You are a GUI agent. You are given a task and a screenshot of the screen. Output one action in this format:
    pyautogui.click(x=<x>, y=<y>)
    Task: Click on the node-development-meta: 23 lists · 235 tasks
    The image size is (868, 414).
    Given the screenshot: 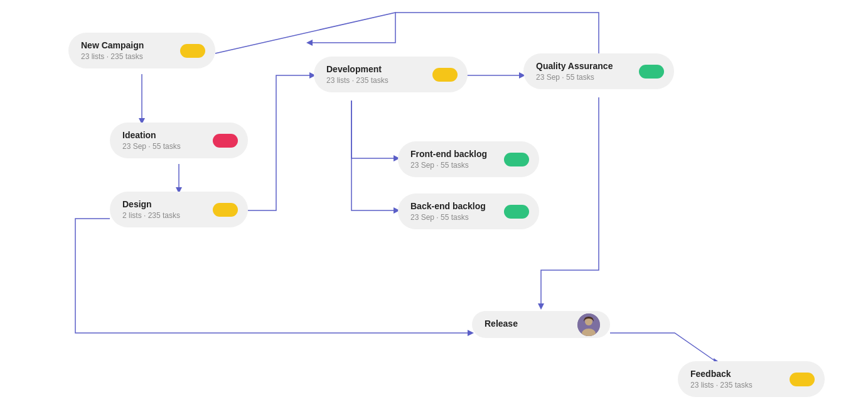 What is the action you would take?
    pyautogui.click(x=374, y=80)
    